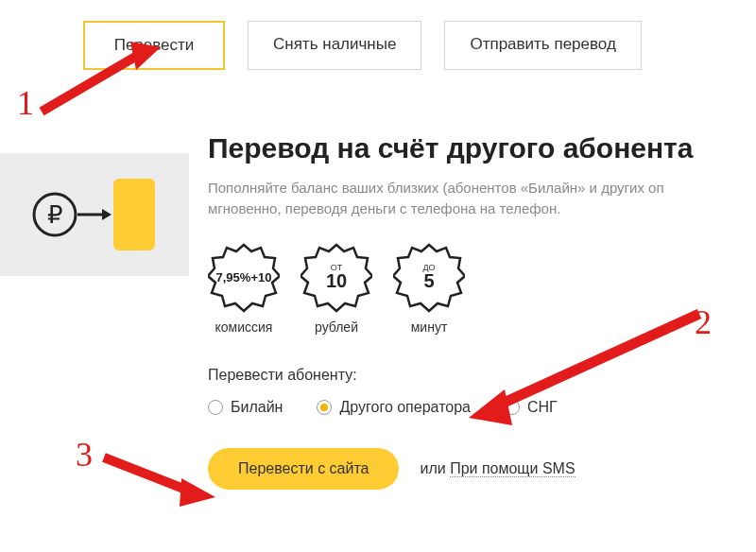  What do you see at coordinates (472, 198) in the screenshot?
I see `page-subtitle: Пополняйте баланс ваших близких (абонент…` at bounding box center [472, 198].